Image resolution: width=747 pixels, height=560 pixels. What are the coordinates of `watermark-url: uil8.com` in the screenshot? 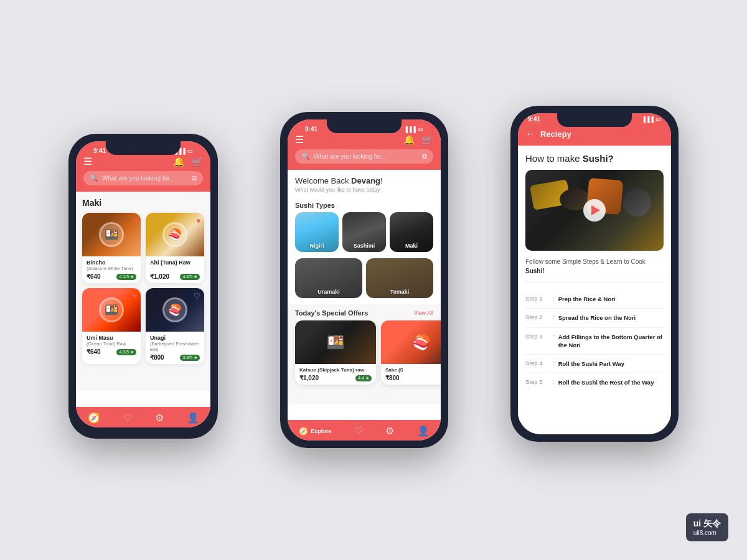 It's located at (707, 533).